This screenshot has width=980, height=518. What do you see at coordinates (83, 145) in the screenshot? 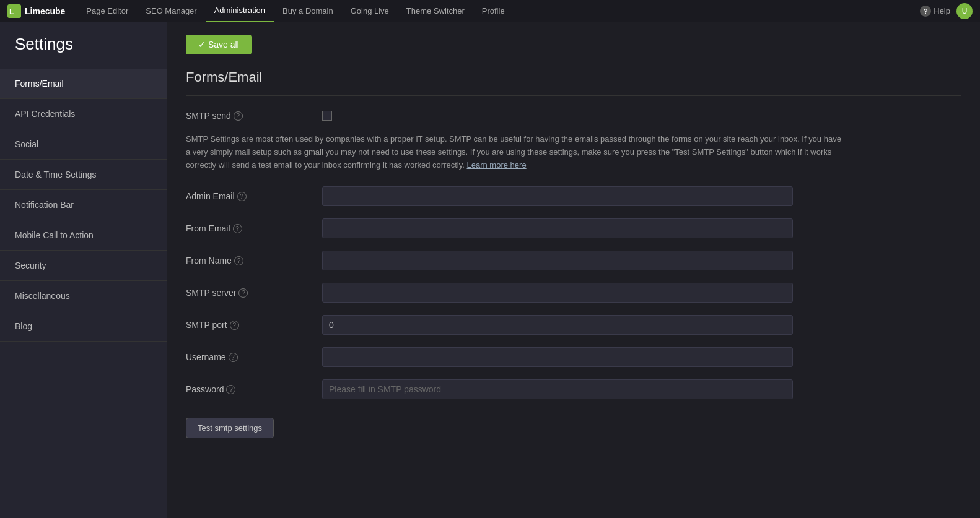
I see `sidebar-item-social: Social` at bounding box center [83, 145].